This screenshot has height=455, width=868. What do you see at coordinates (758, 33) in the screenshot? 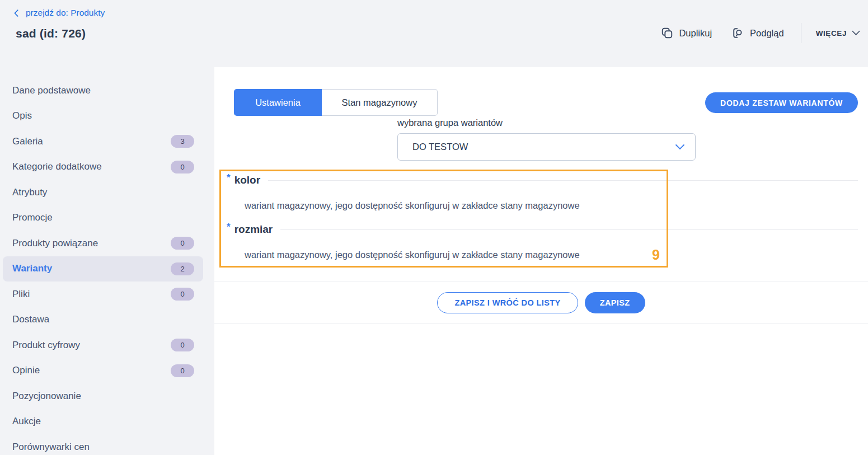
I see `preview-button: Podgląd` at bounding box center [758, 33].